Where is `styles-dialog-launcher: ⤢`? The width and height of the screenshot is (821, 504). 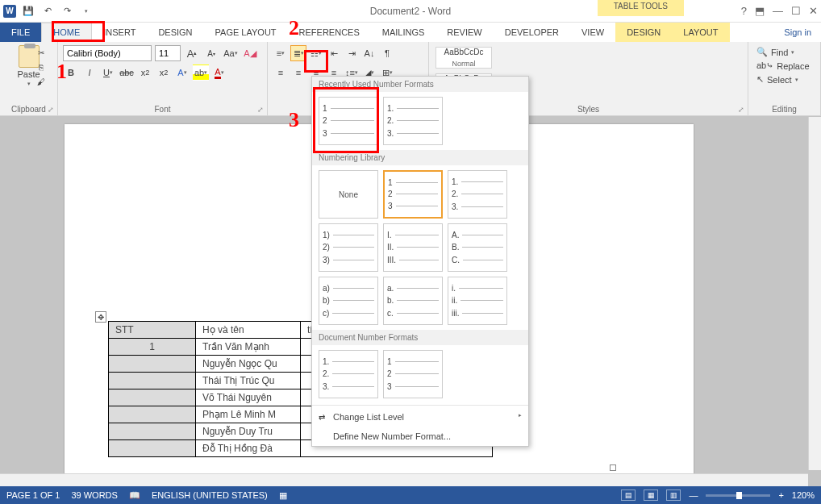
styles-dialog-launcher: ⤢ is located at coordinates (741, 110).